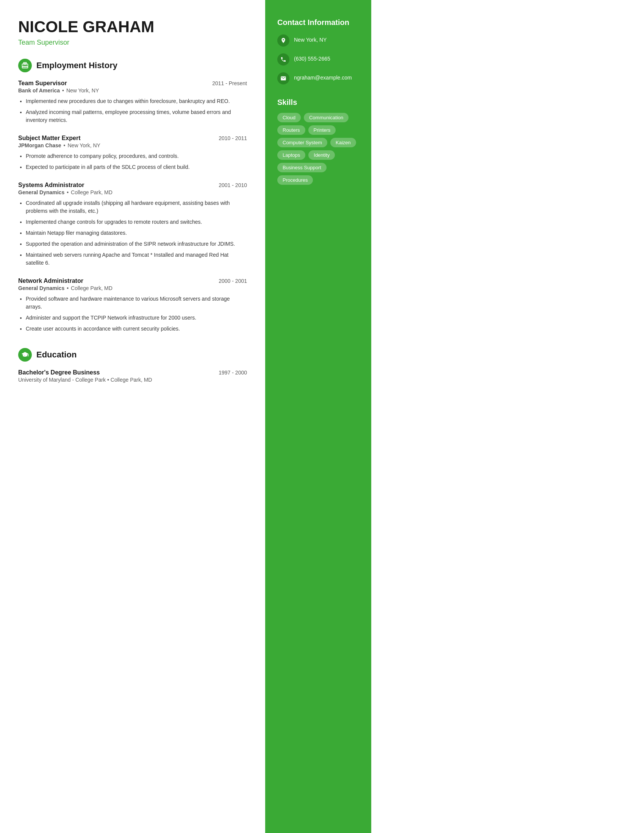  What do you see at coordinates (137, 318) in the screenshot?
I see `job-bullet: Administer and support the TCPIP Network…` at bounding box center [137, 318].